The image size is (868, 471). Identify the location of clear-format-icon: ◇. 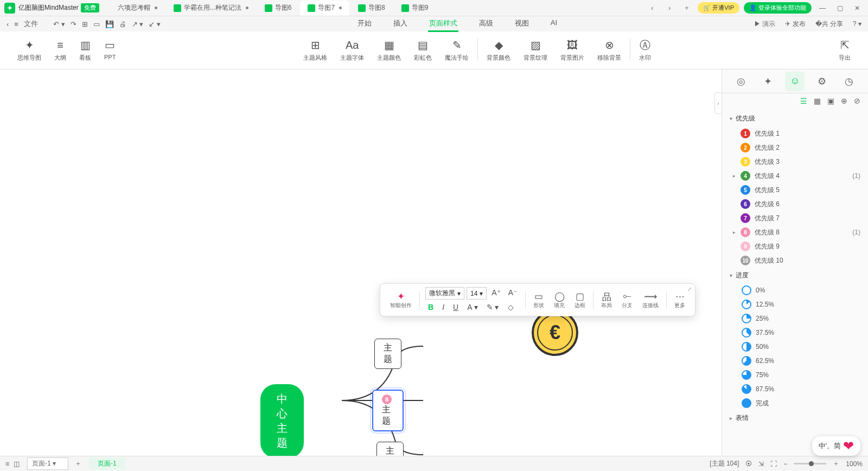
(511, 307).